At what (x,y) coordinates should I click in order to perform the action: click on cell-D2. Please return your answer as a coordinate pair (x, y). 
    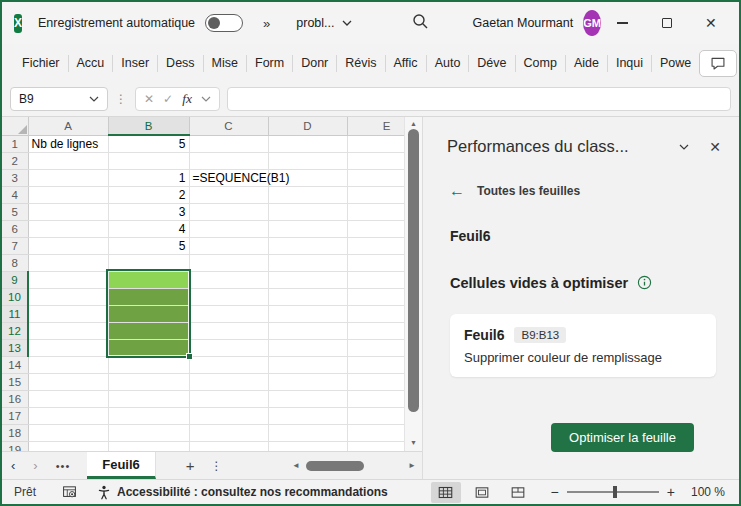
    Looking at the image, I should click on (308, 160).